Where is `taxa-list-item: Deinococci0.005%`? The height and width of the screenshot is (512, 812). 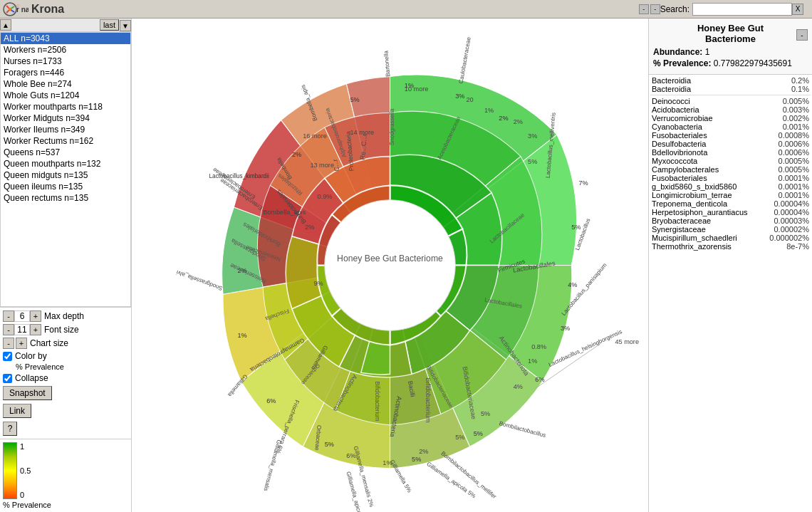
taxa-list-item: Deinococci0.005% is located at coordinates (731, 101).